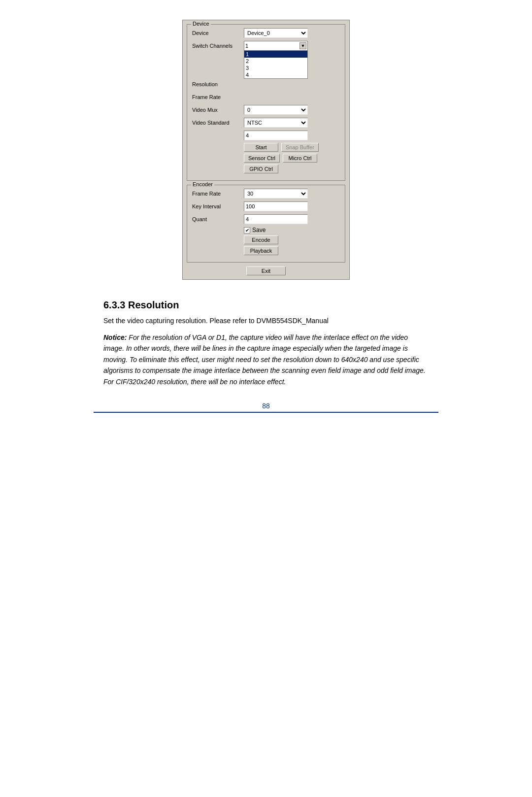 This screenshot has width=532, height=797. What do you see at coordinates (218, 206) in the screenshot?
I see `key-interval-label: Key Interval` at bounding box center [218, 206].